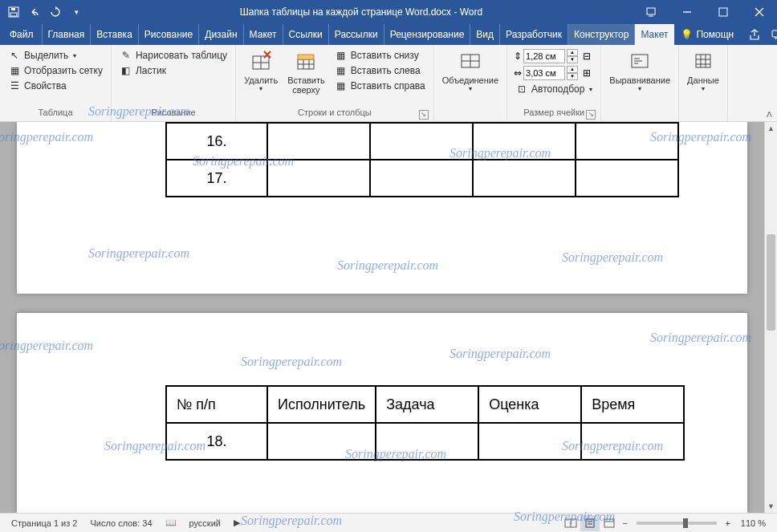 This screenshot has height=532, width=777. Describe the element at coordinates (173, 83) in the screenshot. I see `group-draw: ✎Нарисовать таблицу ◧Ластик Рисование` at that location.